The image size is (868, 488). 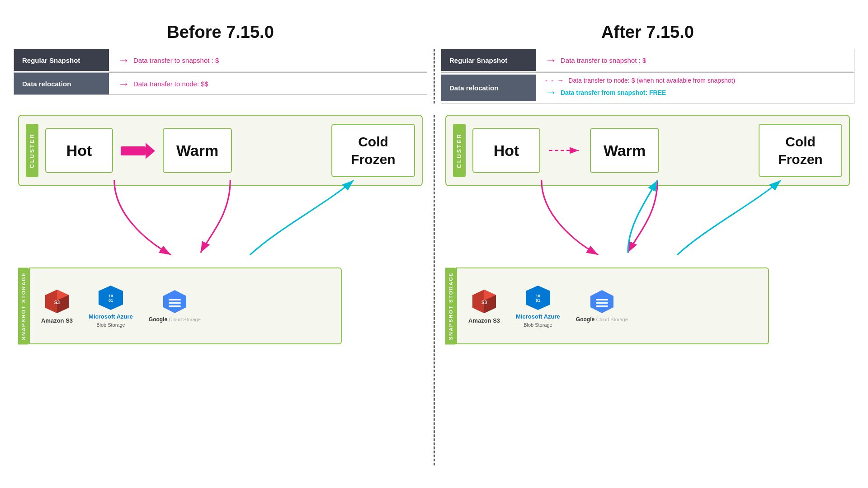 I want to click on right-storage-s3: S3 Amazon S3, so click(x=484, y=306).